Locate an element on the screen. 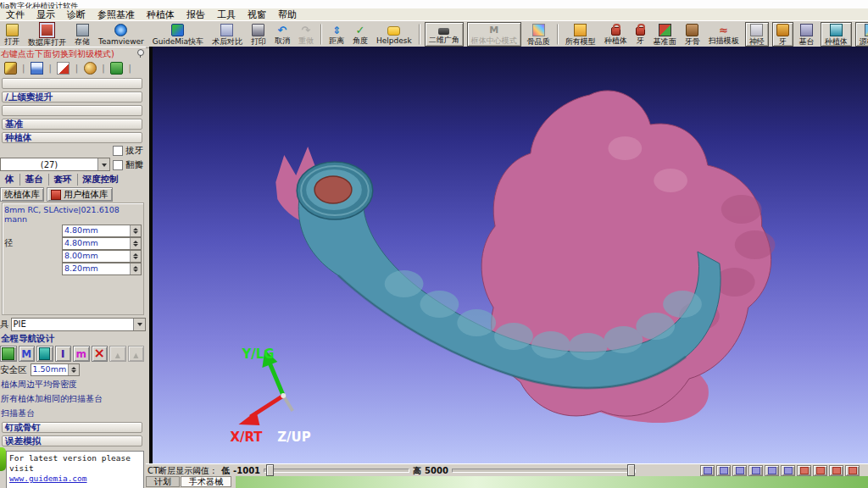  tool-dropdown: PIE is located at coordinates (79, 324).